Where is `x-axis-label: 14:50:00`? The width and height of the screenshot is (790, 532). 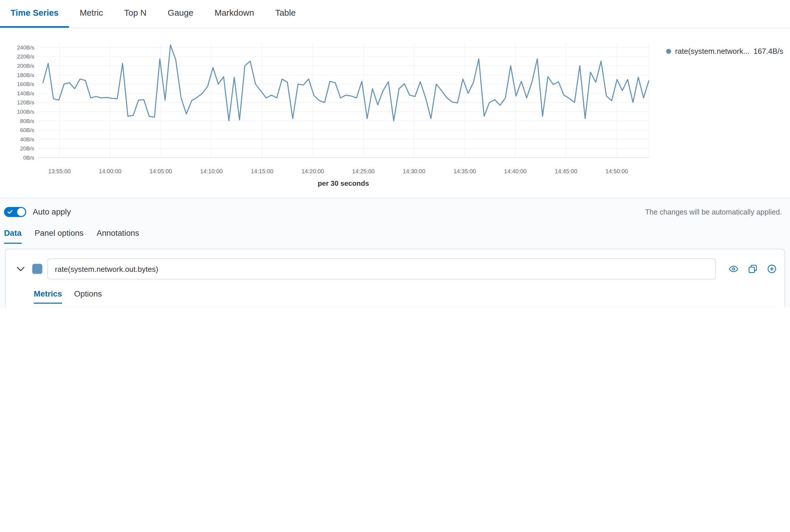 x-axis-label: 14:50:00 is located at coordinates (617, 171).